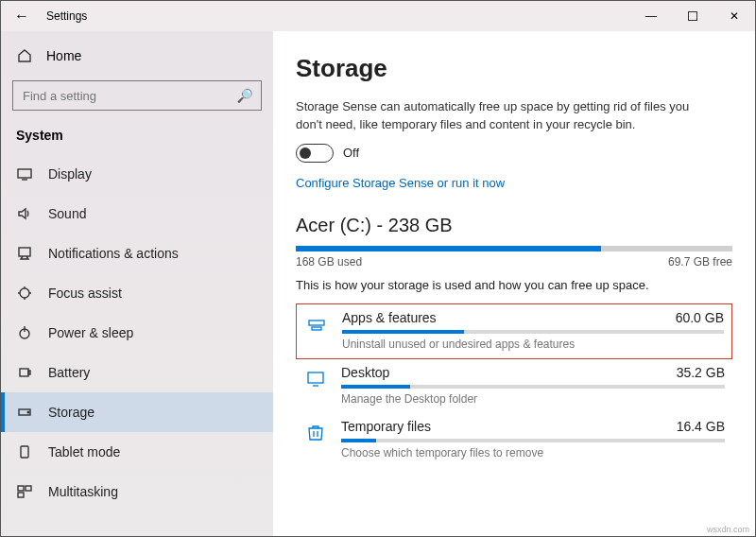 The image size is (756, 537). What do you see at coordinates (91, 333) in the screenshot?
I see `nav-label: Power & sleep` at bounding box center [91, 333].